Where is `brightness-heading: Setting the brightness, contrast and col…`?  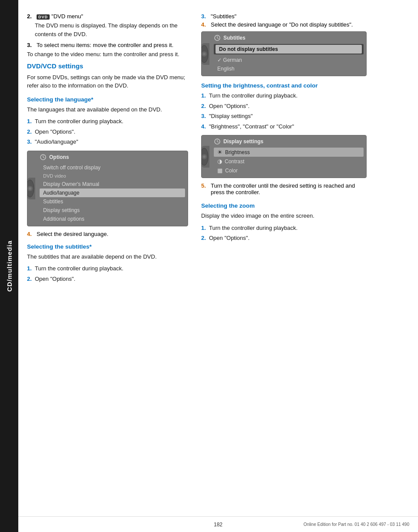 brightness-heading: Setting the brightness, contrast and col… is located at coordinates (284, 85).